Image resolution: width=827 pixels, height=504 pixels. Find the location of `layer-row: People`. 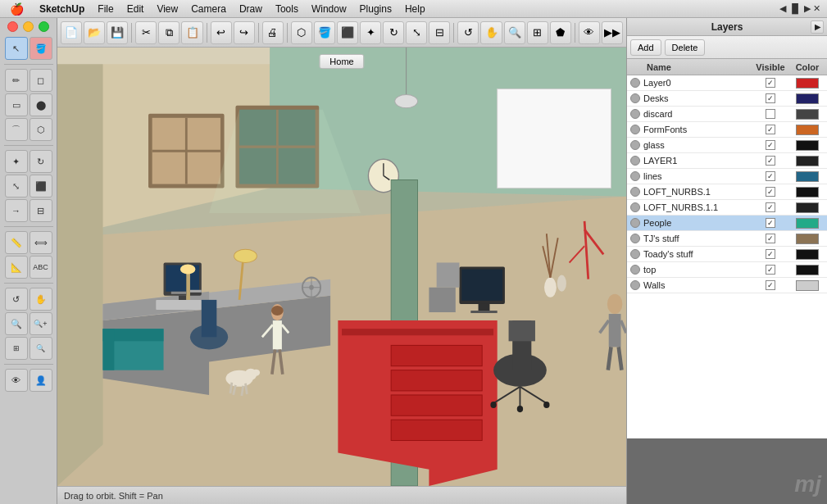

layer-row: People is located at coordinates (727, 223).